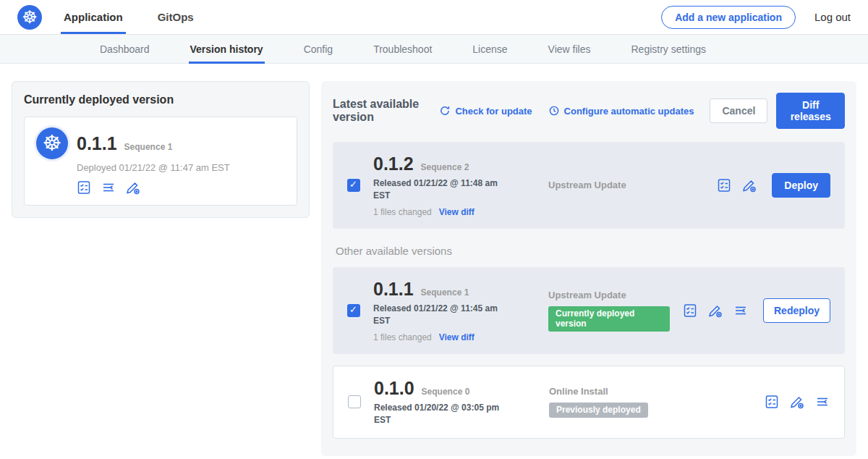  I want to click on deploy-button: Deploy, so click(801, 185).